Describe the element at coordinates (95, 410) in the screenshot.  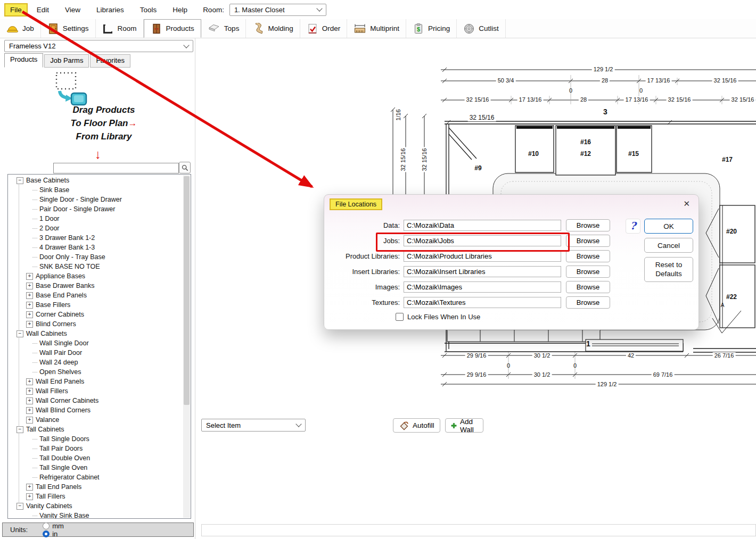
I see `tree-item-wall-blind-corners: +Wall Blind Corners` at that location.